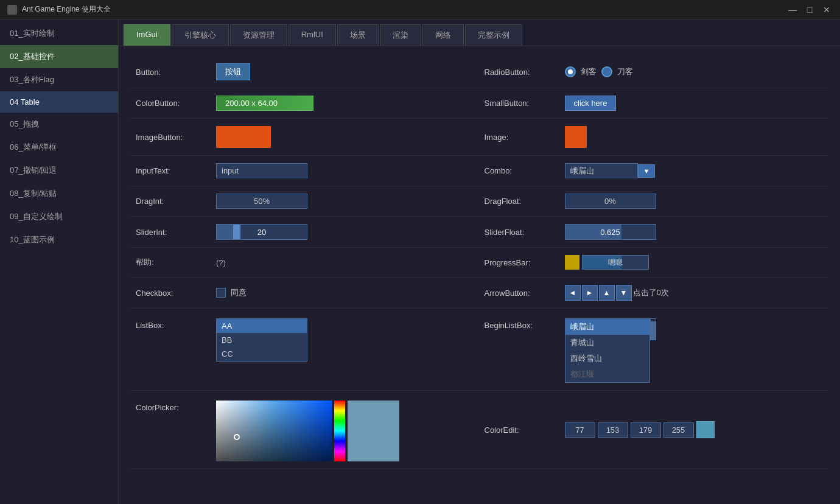 The width and height of the screenshot is (840, 504). Describe the element at coordinates (340, 431) in the screenshot. I see `color-spectrum` at that location.